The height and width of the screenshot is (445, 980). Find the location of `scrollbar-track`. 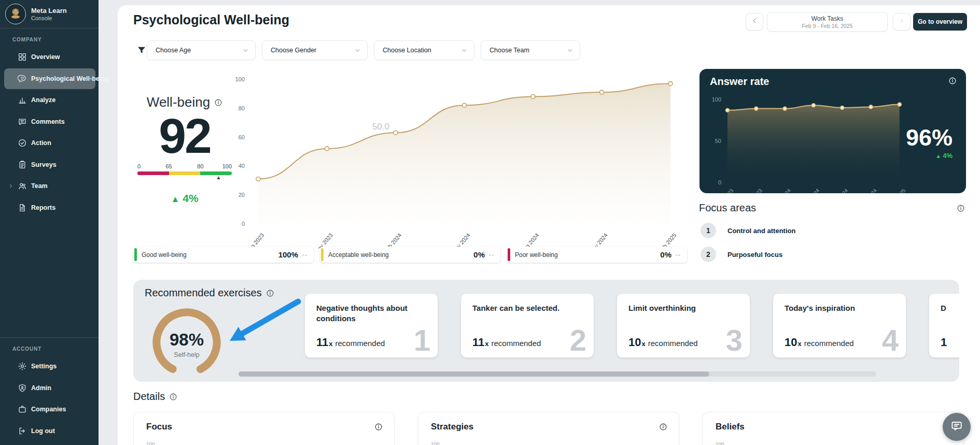

scrollbar-track is located at coordinates (557, 374).